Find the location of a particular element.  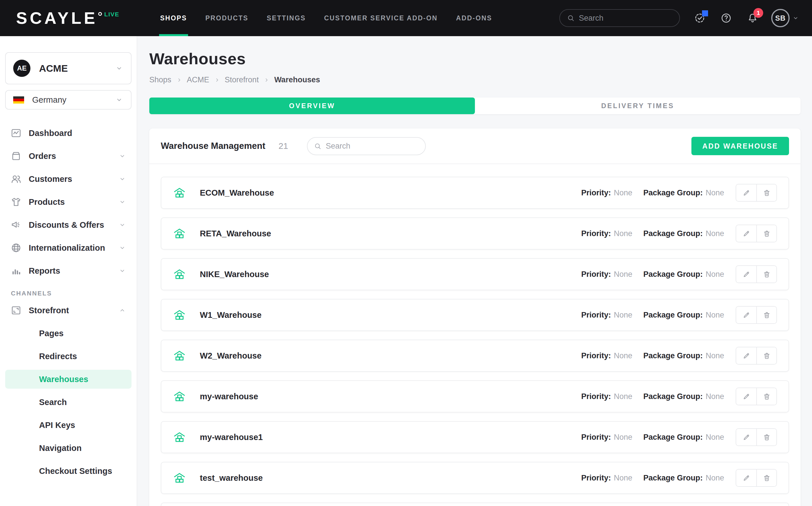

orders-icon is located at coordinates (16, 156).